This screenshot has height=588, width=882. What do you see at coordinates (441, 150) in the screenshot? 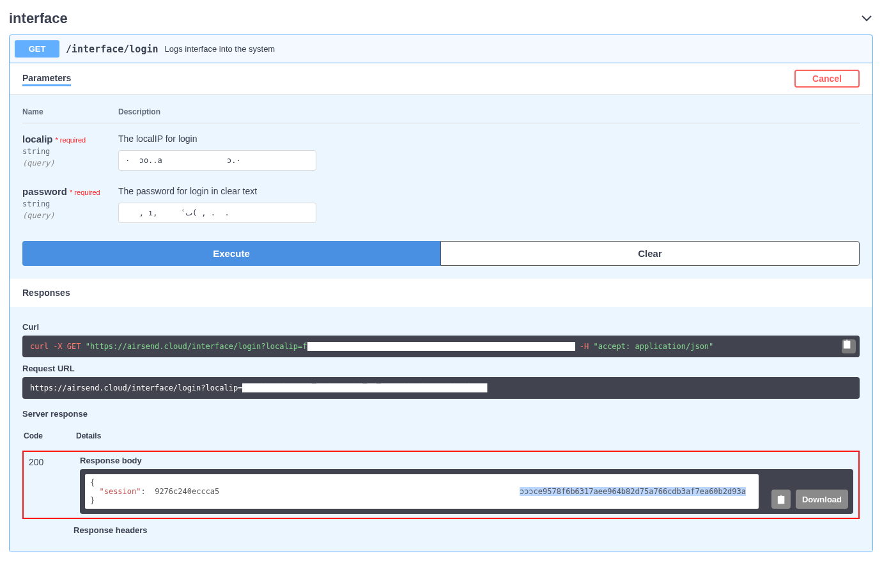
I see `table-row: localip* required string (query) The loc…` at bounding box center [441, 150].